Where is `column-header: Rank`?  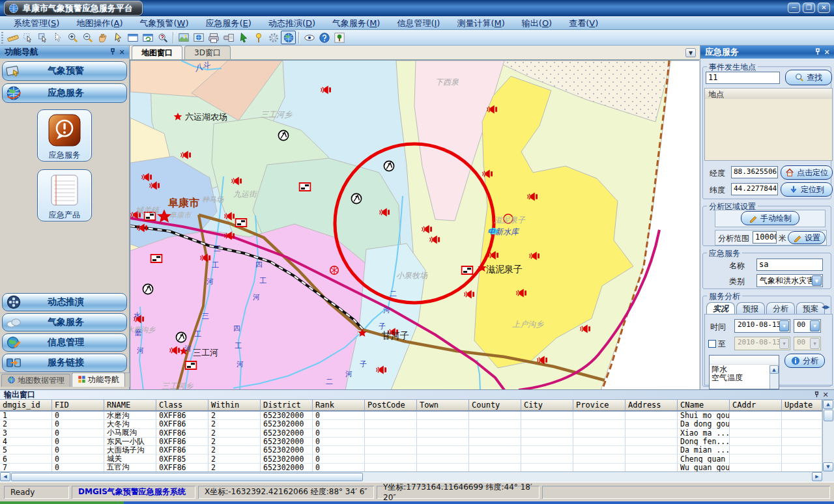
column-header: Rank is located at coordinates (339, 406).